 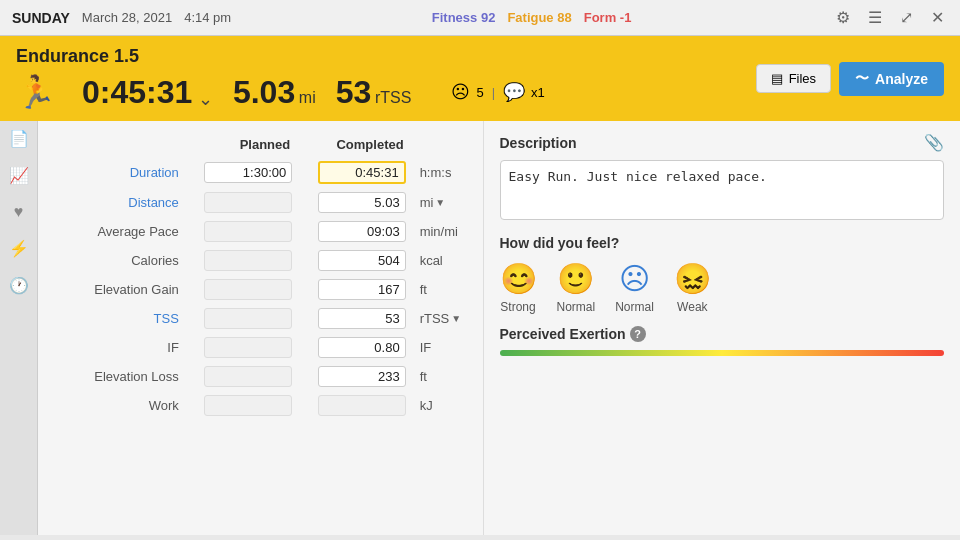 What do you see at coordinates (112, 232) in the screenshot?
I see `metric-label-average-pace: Average Pace` at bounding box center [112, 232].